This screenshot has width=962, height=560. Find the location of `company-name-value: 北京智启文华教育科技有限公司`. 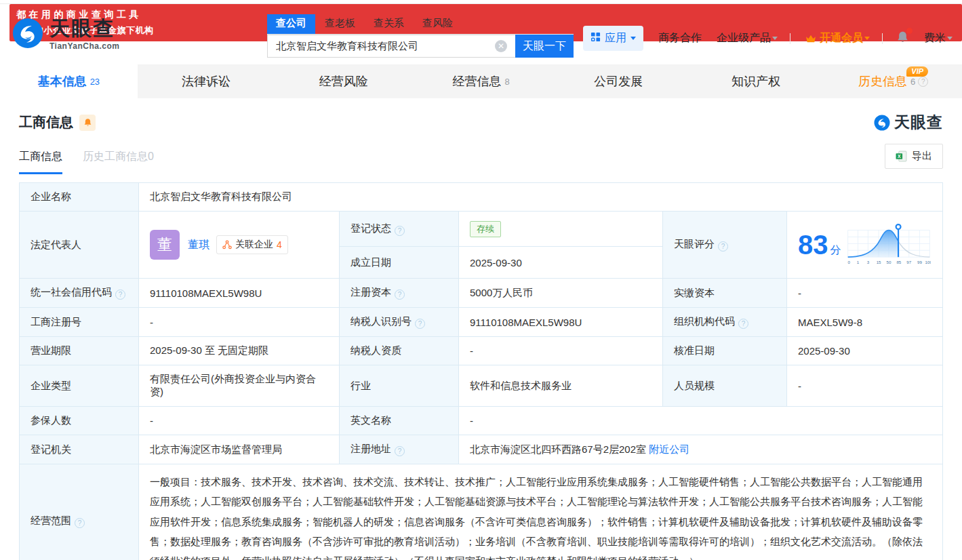

company-name-value: 北京智启文华教育科技有限公司 is located at coordinates (541, 197).